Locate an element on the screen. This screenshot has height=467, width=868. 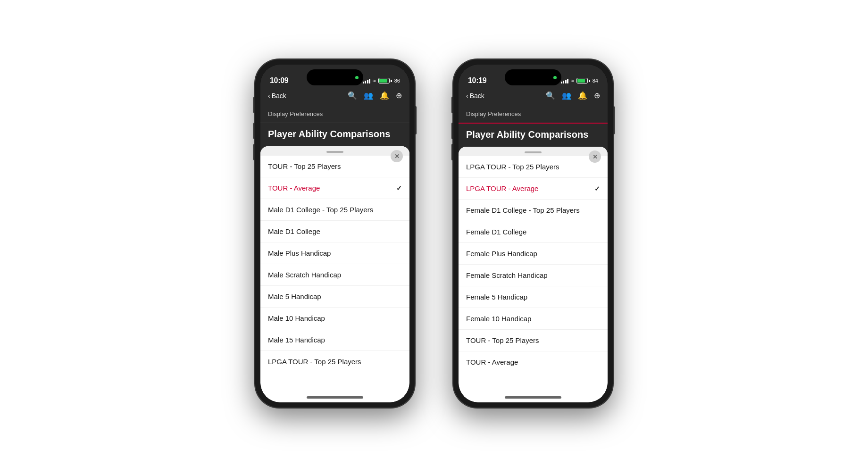
right-wifi-icon: ≈ is located at coordinates (573, 81).